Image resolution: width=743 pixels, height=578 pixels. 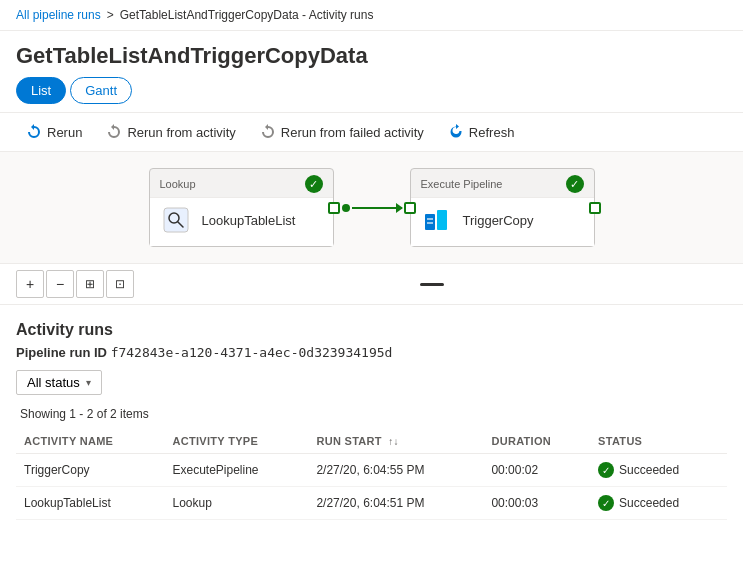 I want to click on showing-count: Showing 1 - 2 of 2 items, so click(x=372, y=416).